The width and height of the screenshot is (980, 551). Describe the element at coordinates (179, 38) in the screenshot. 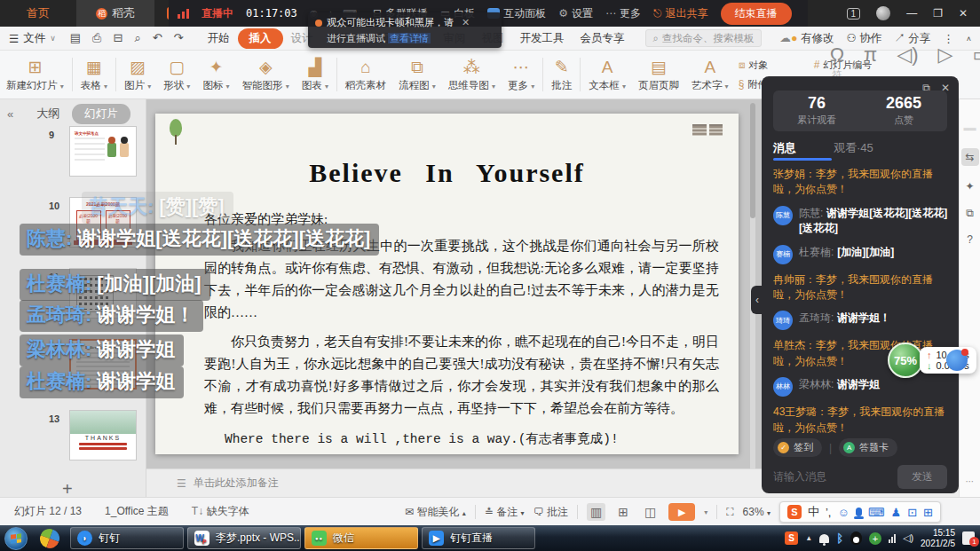

I see `redo-icon: ↷` at that location.